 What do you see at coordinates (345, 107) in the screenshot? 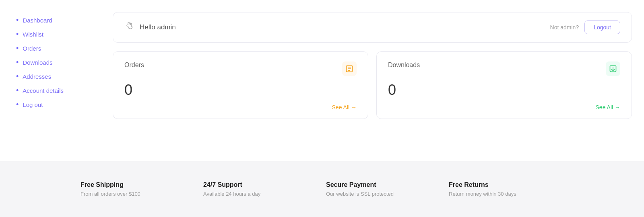
I see `orders-see-all: See All →` at bounding box center [345, 107].